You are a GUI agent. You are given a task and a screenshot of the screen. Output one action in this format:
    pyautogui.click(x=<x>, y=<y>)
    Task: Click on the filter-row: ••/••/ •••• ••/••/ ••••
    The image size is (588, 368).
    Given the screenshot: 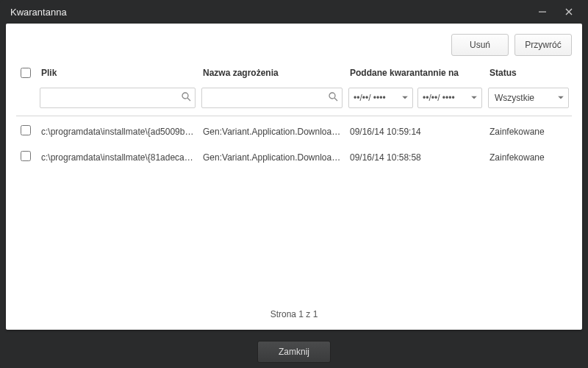 What is the action you would take?
    pyautogui.click(x=294, y=100)
    